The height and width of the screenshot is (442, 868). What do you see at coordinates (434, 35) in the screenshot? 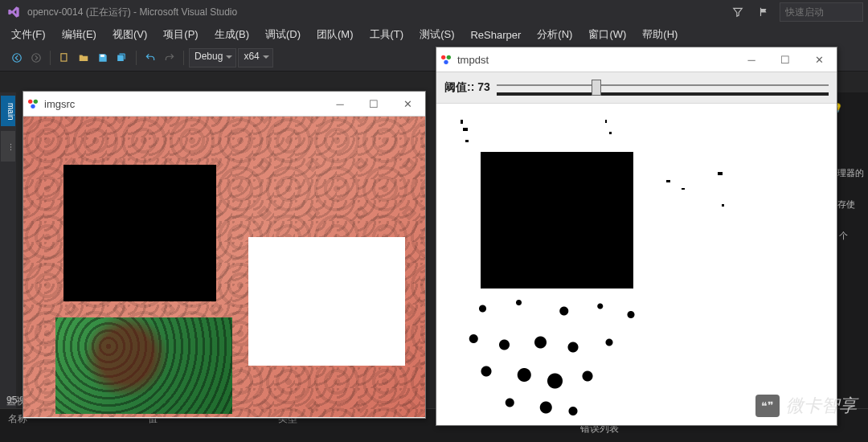
I see `menubar: 文件(F) 编辑(E) 视图(V) 项目(P) 生成(B) 调试(D) 团队(M…` at bounding box center [434, 35].